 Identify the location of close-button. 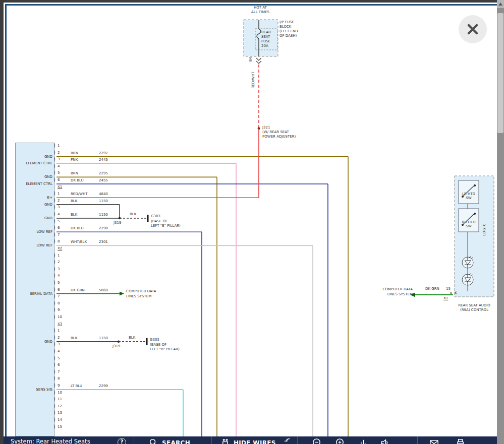
(473, 29).